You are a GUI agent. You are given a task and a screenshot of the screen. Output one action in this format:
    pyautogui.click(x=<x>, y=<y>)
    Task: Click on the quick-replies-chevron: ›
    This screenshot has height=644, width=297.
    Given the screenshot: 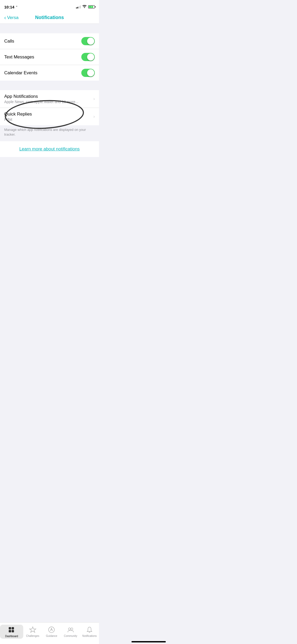 What is the action you would take?
    pyautogui.click(x=94, y=117)
    